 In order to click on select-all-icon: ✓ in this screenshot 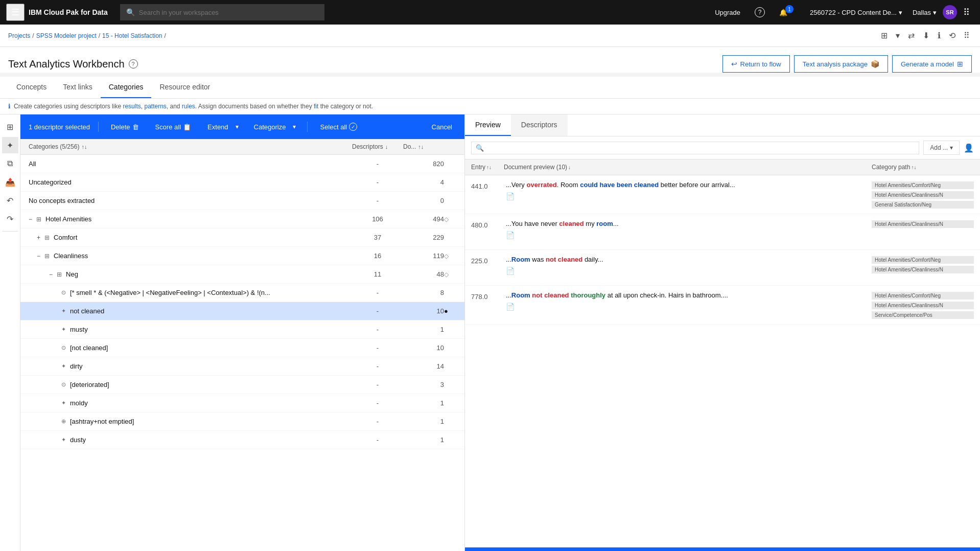, I will do `click(353, 127)`.